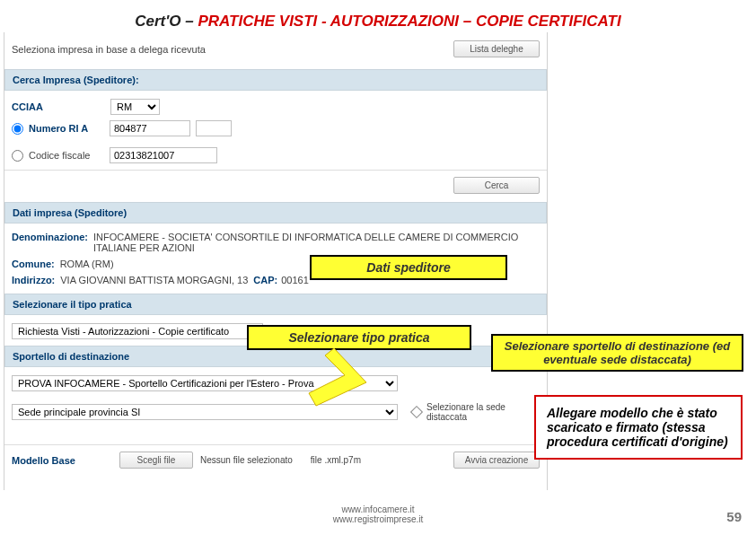  I want to click on info-icon, so click(417, 412).